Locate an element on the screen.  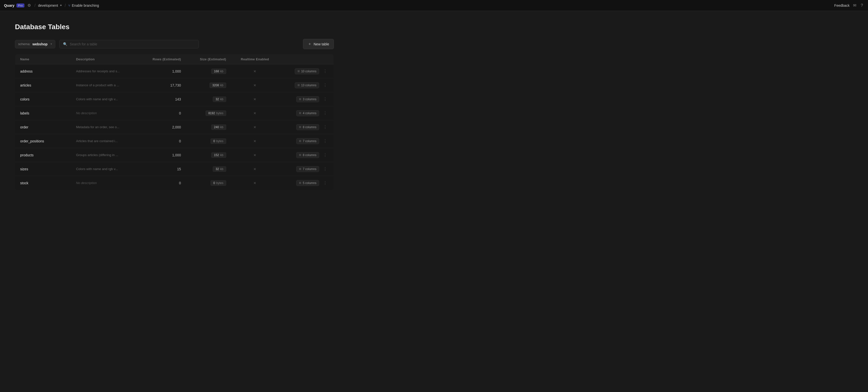
new-table-button: ＋ New table is located at coordinates (318, 44).